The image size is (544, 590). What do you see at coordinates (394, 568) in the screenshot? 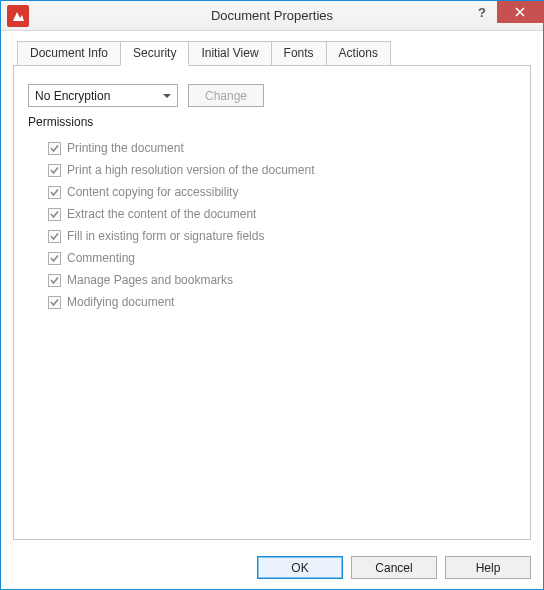
I see `cancel-button: Cancel` at bounding box center [394, 568].